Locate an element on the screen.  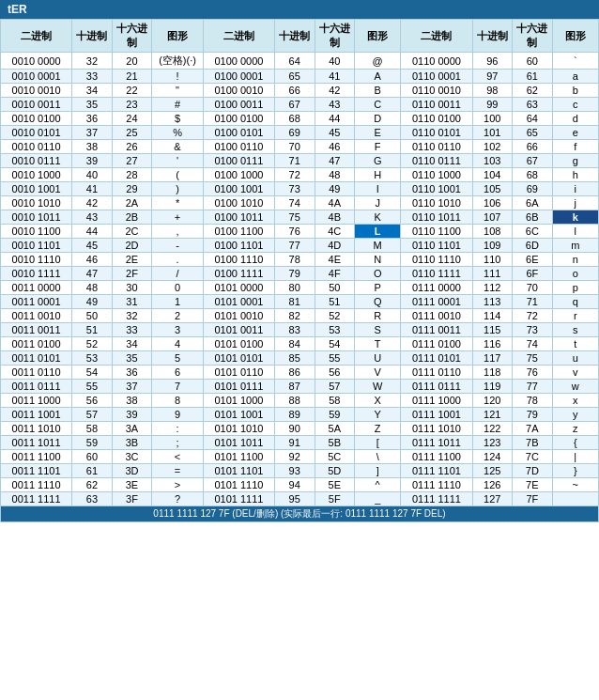
header-binary-2: 二进制 is located at coordinates (238, 36).